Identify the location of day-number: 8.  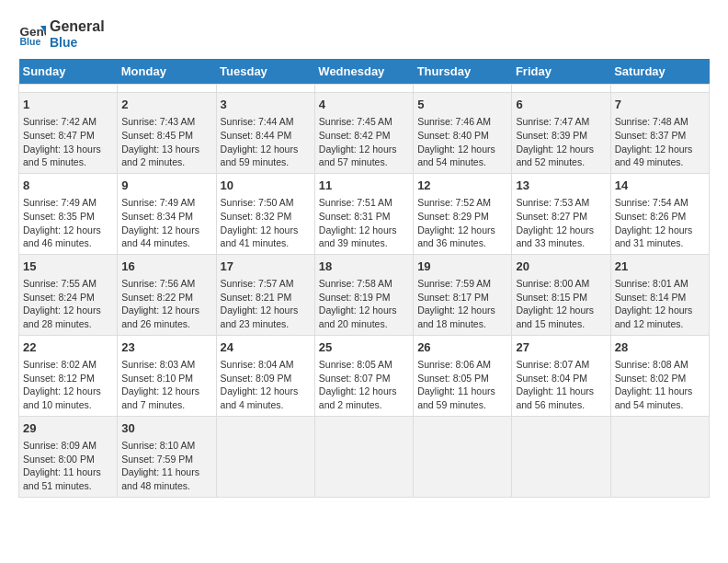
(68, 186).